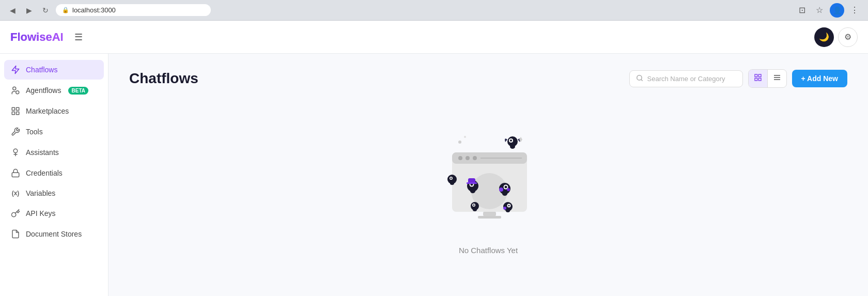 The width and height of the screenshot is (868, 296). What do you see at coordinates (738, 79) in the screenshot?
I see `header-actions: + Add New` at bounding box center [738, 79].